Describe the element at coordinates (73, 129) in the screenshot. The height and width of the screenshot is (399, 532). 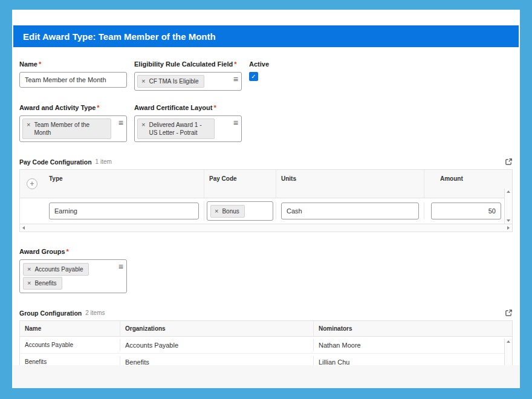
I see `award-type-multiselect: × Team Member of the Month ≡` at that location.